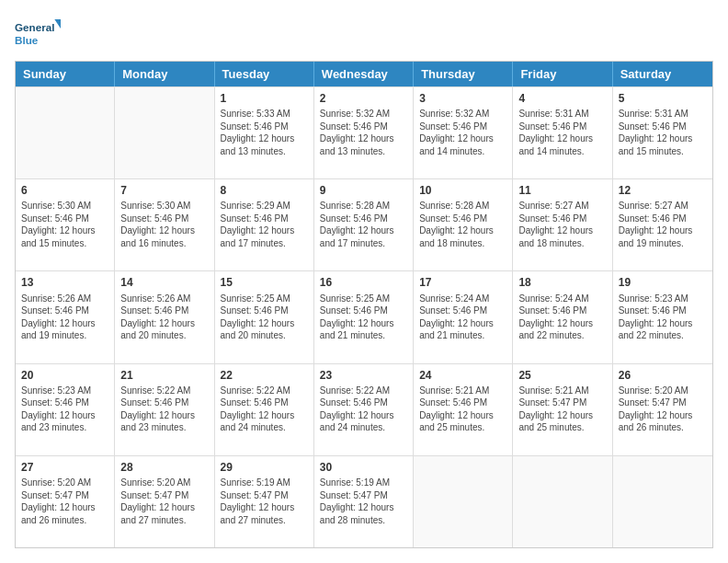 The width and height of the screenshot is (728, 563). I want to click on logo: General Blue, so click(38, 33).